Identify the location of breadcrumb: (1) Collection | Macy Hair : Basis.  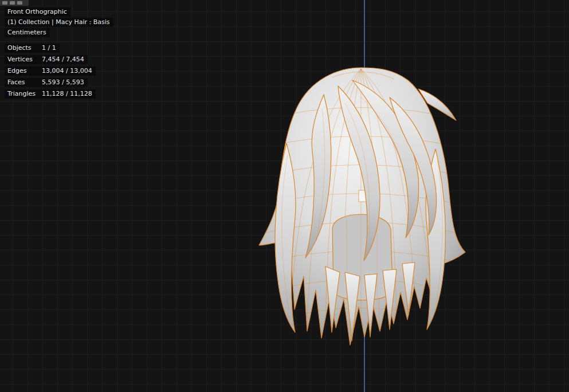
(59, 22).